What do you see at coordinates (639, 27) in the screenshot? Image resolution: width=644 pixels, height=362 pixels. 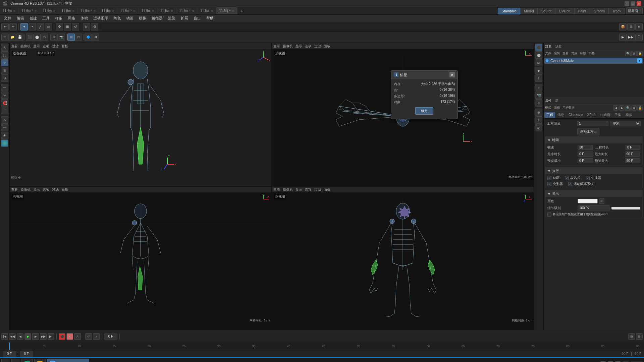 I see `layer-btn: ≡` at bounding box center [639, 27].